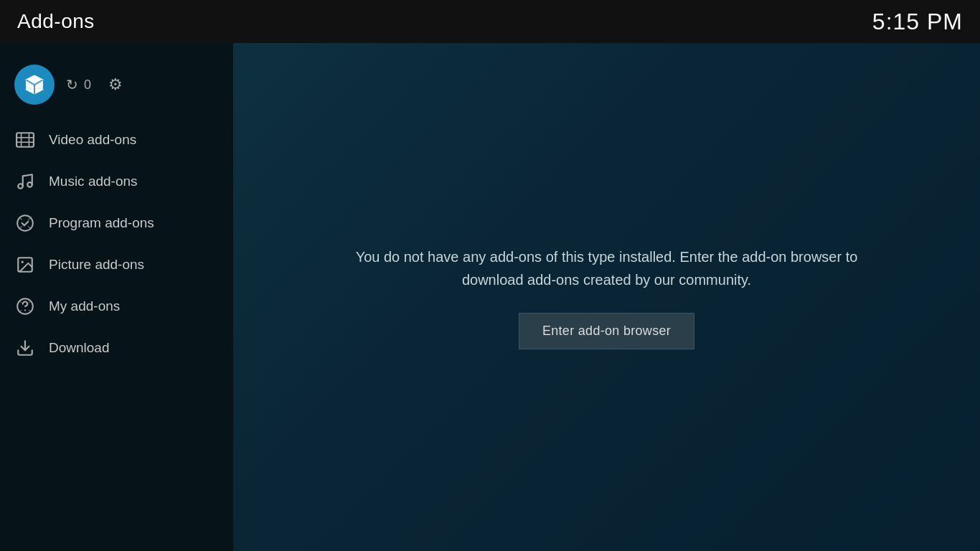 Image resolution: width=980 pixels, height=551 pixels. Describe the element at coordinates (918, 22) in the screenshot. I see `clock: 5:15 PM` at that location.